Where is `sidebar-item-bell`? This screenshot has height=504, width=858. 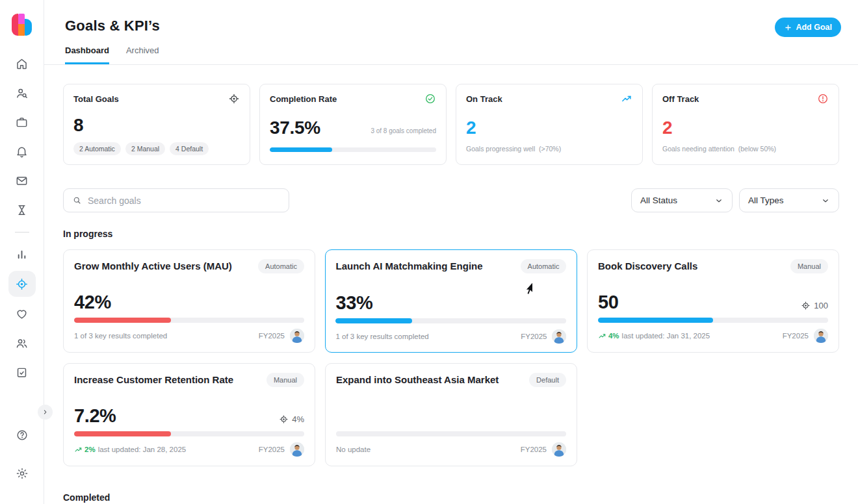
sidebar-item-bell is located at coordinates (22, 151).